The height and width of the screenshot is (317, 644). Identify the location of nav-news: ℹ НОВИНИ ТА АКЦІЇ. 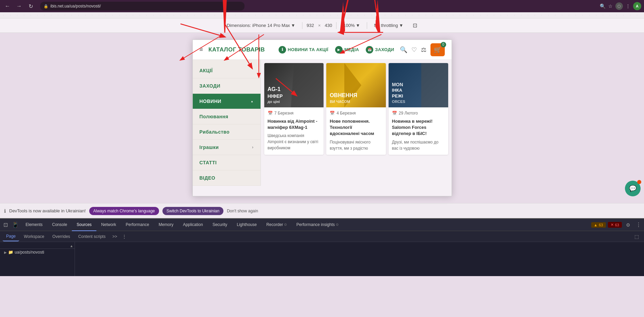
(303, 50).